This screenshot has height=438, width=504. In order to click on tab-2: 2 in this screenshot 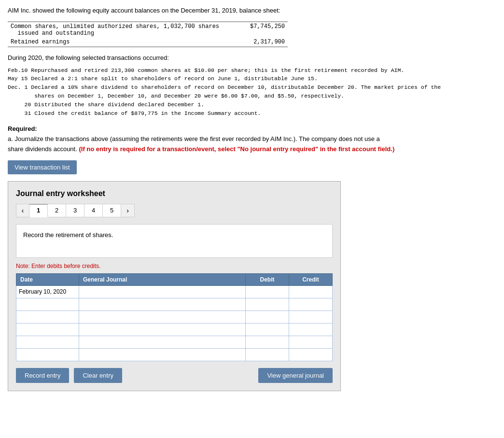, I will do `click(57, 211)`.